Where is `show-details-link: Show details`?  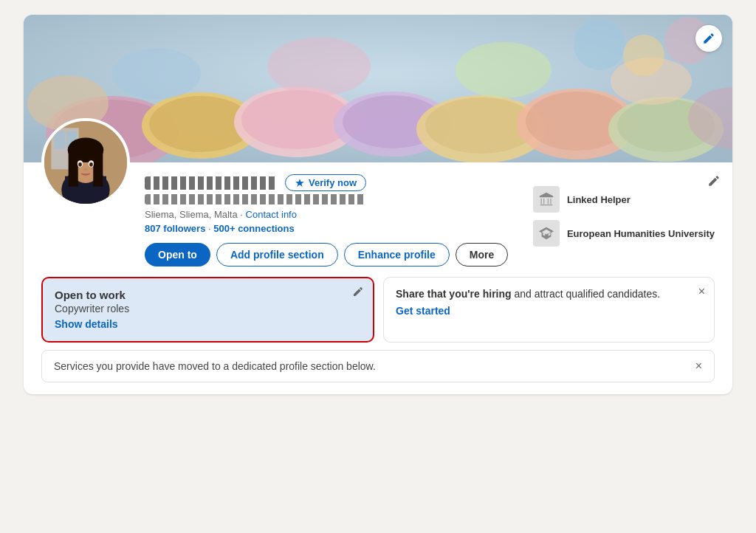 show-details-link: Show details is located at coordinates (86, 324).